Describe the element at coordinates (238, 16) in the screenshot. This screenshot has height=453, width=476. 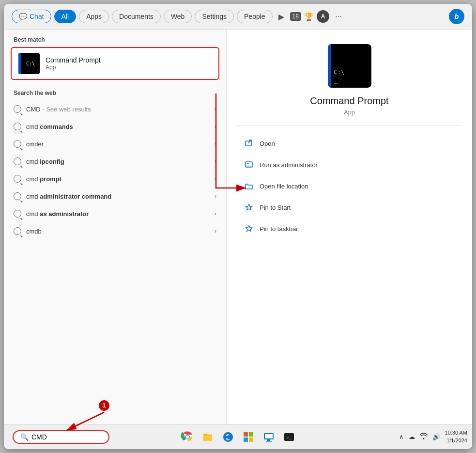
I see `search-panel: 💬 Chat All Apps Documents Web Settings P…` at that location.